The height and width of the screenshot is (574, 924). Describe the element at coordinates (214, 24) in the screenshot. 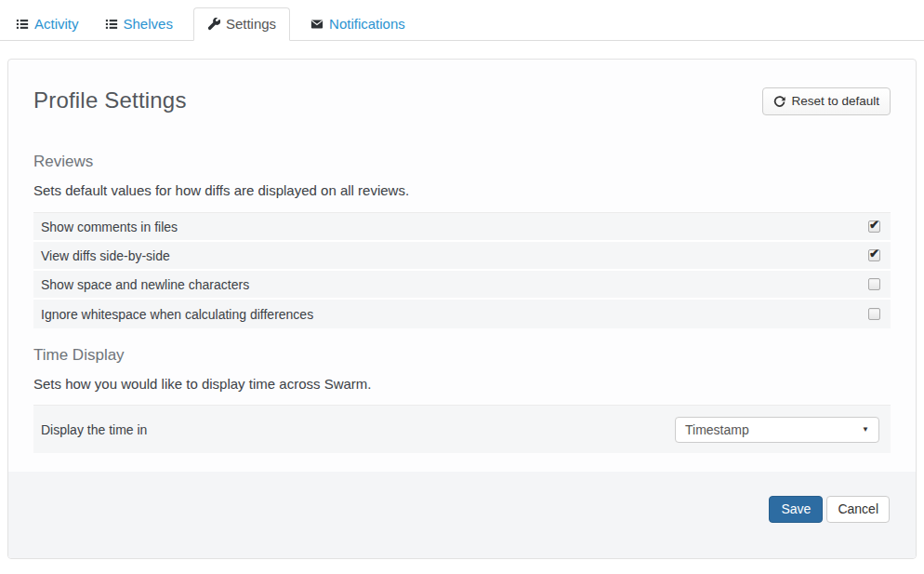

I see `wrench-icon` at that location.